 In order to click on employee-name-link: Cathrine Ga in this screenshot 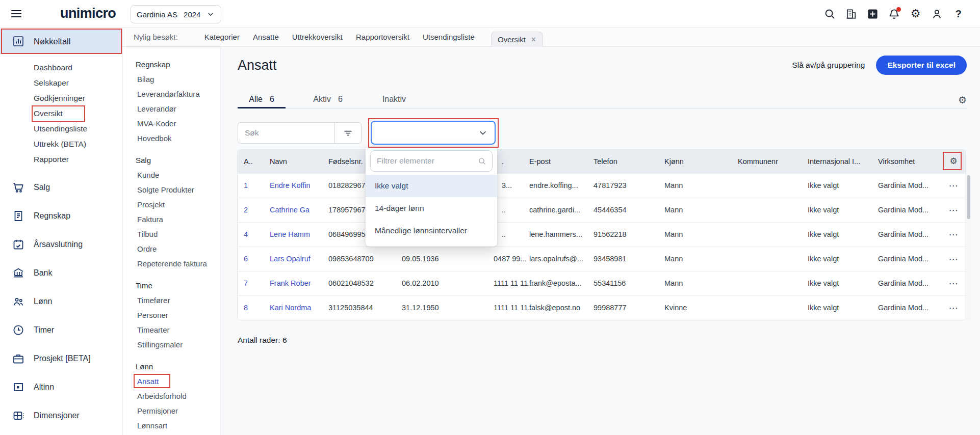, I will do `click(293, 210)`.